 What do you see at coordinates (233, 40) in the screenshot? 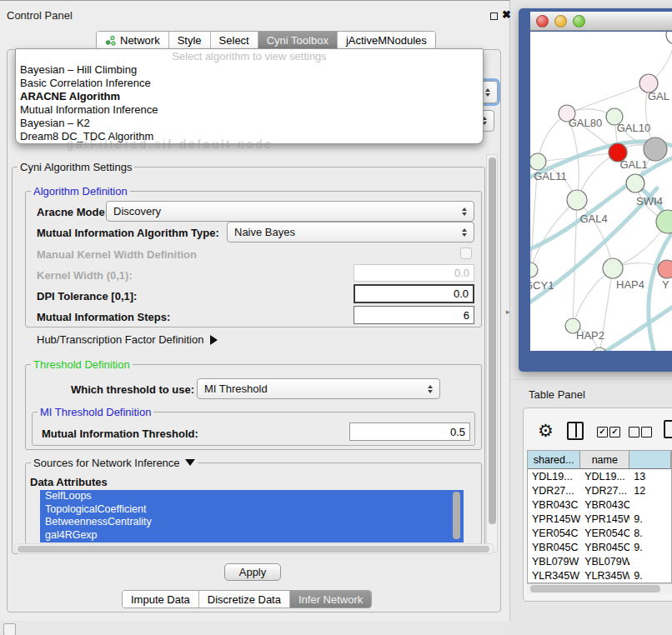
I see `tab-select: Select` at bounding box center [233, 40].